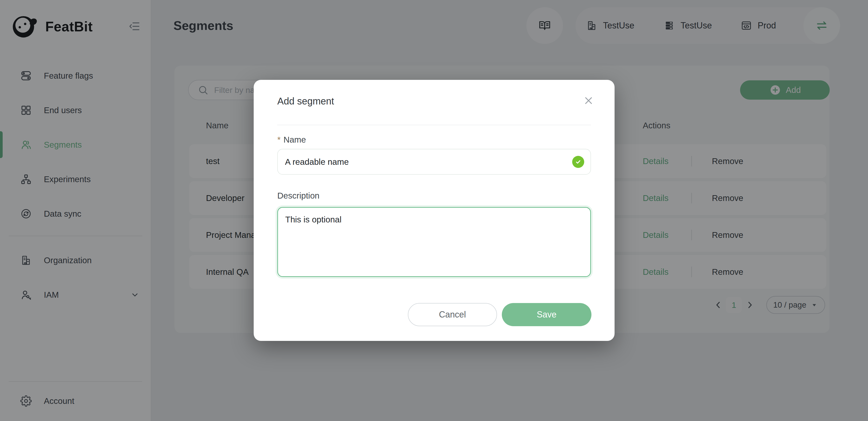 The image size is (868, 421). What do you see at coordinates (434, 162) in the screenshot?
I see `name-input-wrap` at bounding box center [434, 162].